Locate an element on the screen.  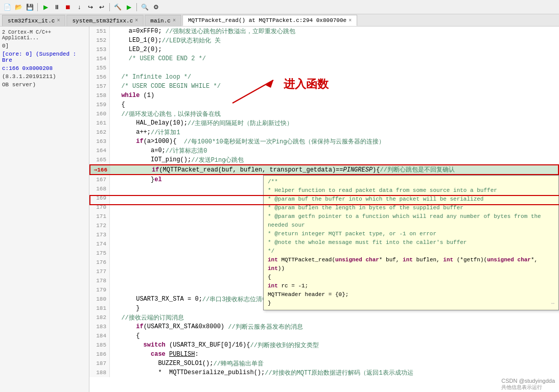
line-content-164: a=0;//计算标志清0 is located at coordinates (334, 151).